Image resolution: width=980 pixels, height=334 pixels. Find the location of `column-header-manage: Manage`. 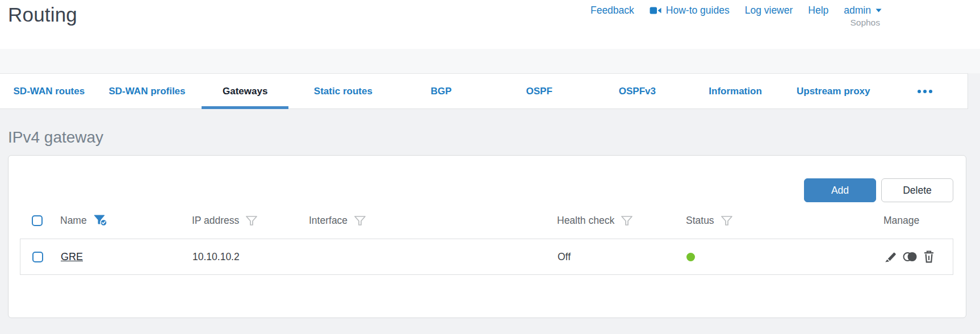

column-header-manage: Manage is located at coordinates (902, 220).